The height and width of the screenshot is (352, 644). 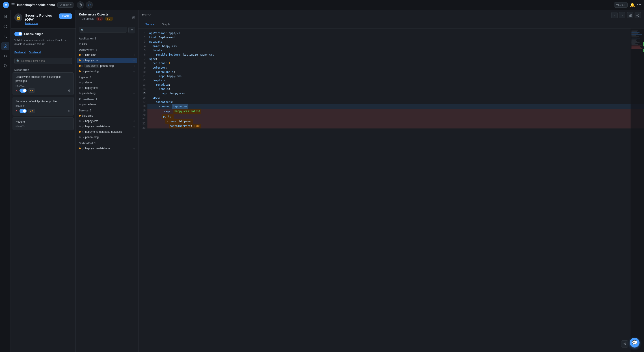 What do you see at coordinates (166, 25) in the screenshot?
I see `tab-graph: Graph` at bounding box center [166, 25].